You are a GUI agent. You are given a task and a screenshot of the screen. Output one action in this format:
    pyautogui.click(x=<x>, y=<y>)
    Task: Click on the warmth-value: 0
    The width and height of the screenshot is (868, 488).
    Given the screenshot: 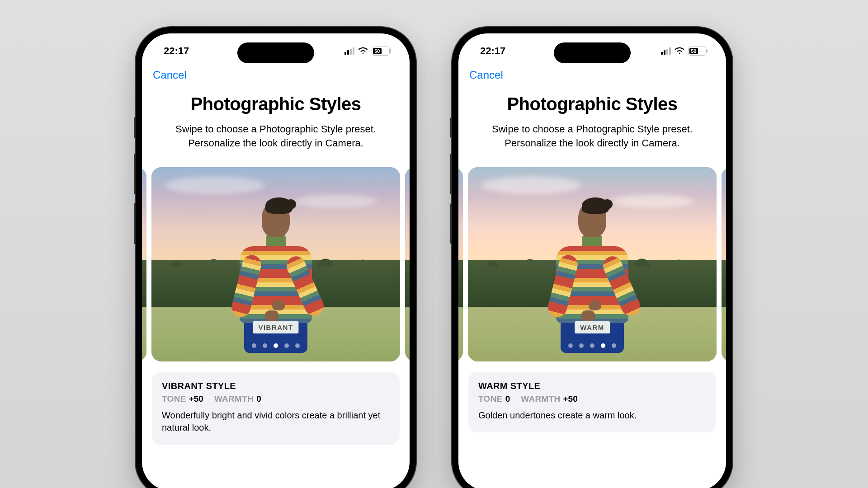 What is the action you would take?
    pyautogui.click(x=259, y=399)
    